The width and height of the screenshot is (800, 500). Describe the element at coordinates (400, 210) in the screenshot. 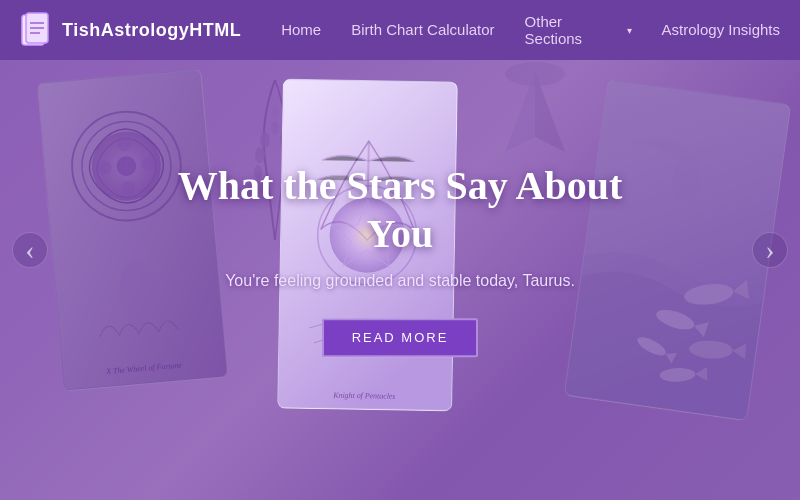

I see `hero-title: What the Stars Say About You` at that location.